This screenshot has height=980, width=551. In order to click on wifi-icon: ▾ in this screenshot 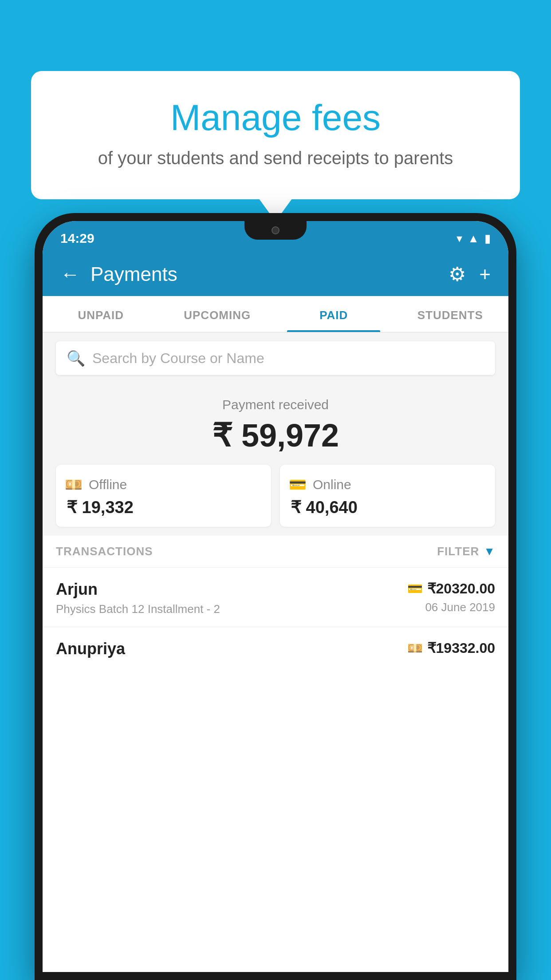, I will do `click(460, 239)`.